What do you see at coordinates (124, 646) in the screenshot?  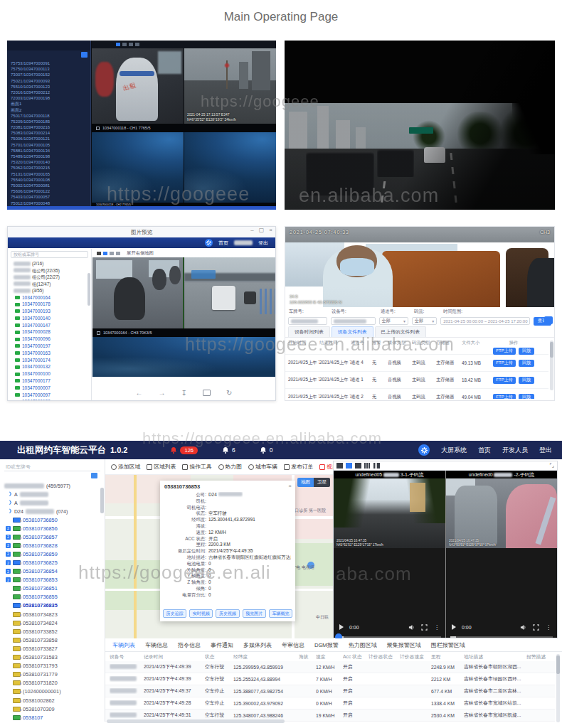 I see `tab-active: 车辆列表` at bounding box center [124, 646].